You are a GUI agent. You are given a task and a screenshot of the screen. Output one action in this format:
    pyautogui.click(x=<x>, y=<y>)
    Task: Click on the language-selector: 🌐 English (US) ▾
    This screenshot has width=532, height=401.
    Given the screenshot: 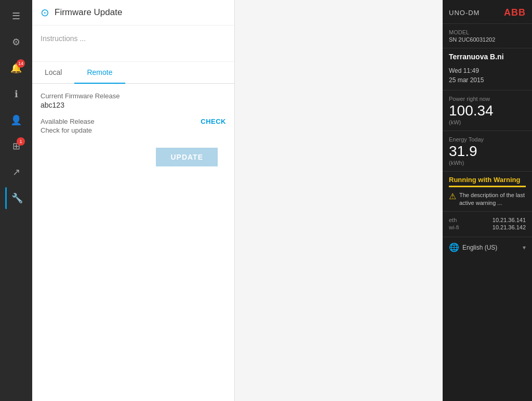 What is the action you would take?
    pyautogui.click(x=487, y=248)
    